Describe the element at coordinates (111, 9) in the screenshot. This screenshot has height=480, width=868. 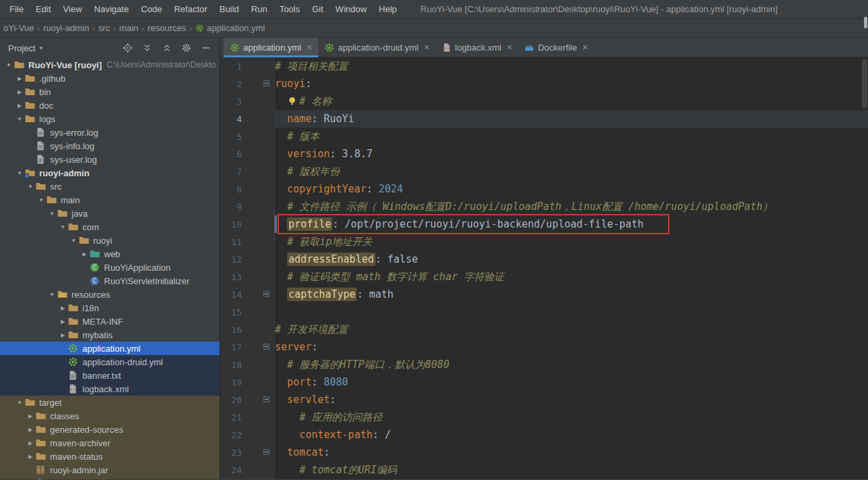
I see `menu-item-navigate: Navigate` at that location.